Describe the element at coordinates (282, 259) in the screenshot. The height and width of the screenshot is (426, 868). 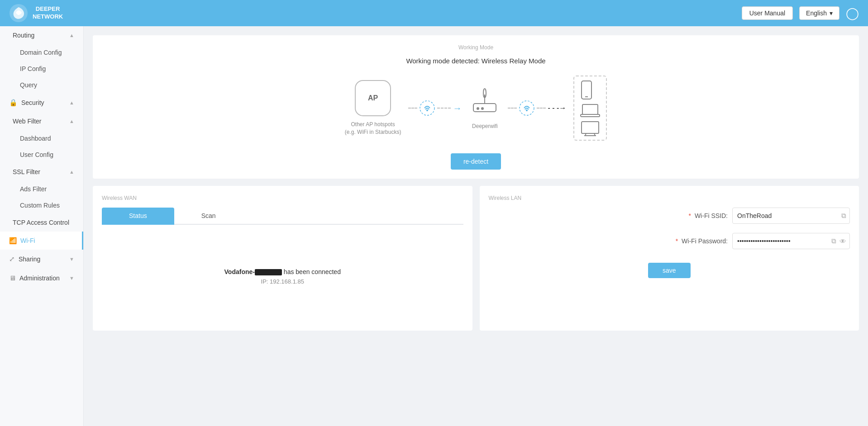
I see `connection-status: Vodafone- has been connected IP: 192.168…` at that location.